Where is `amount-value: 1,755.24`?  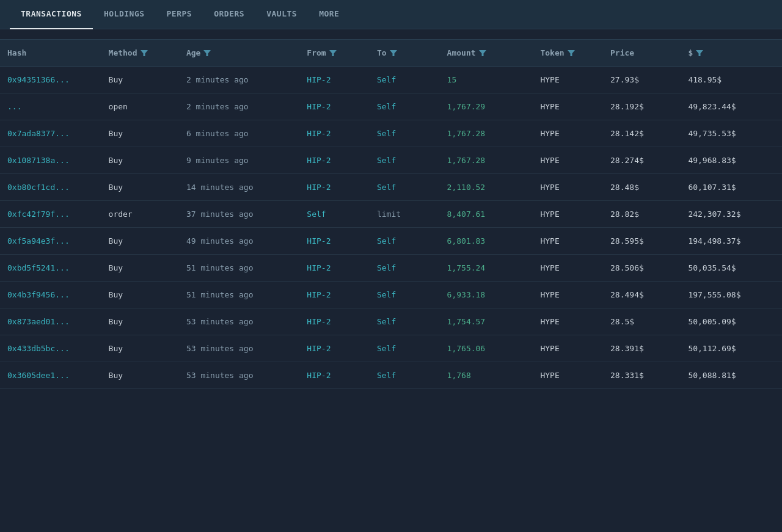 amount-value: 1,755.24 is located at coordinates (467, 268).